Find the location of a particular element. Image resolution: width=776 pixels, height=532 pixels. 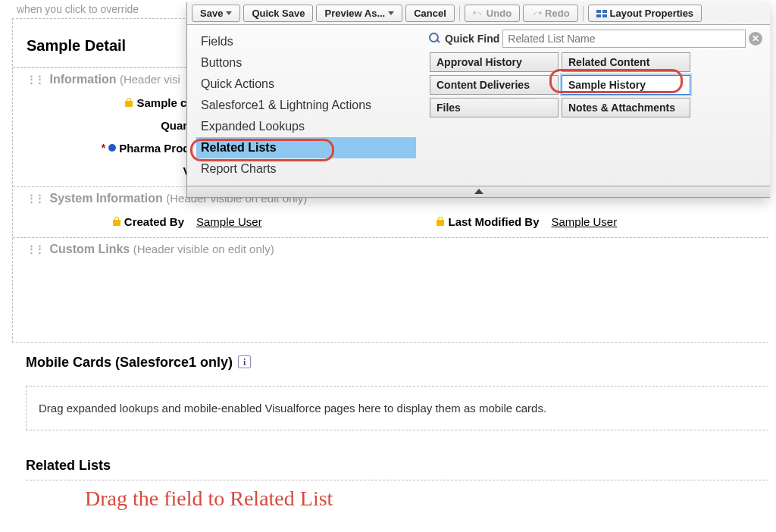

palette-category-item: Buttons is located at coordinates (306, 63).